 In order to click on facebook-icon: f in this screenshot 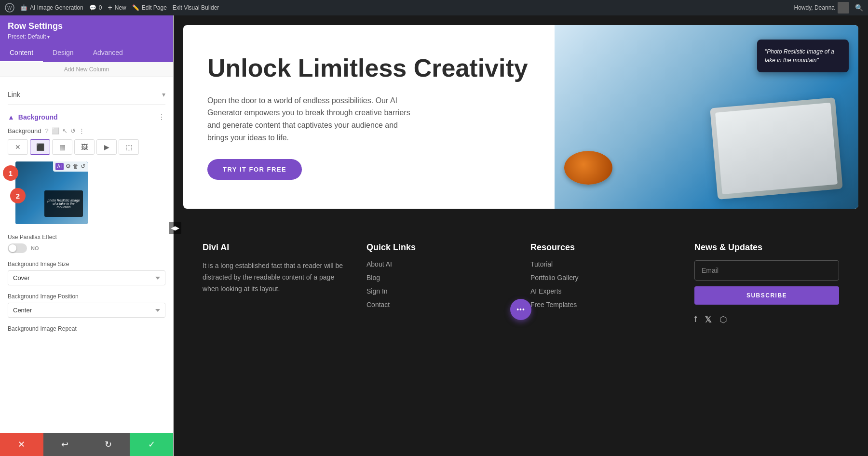, I will do `click(695, 320)`.